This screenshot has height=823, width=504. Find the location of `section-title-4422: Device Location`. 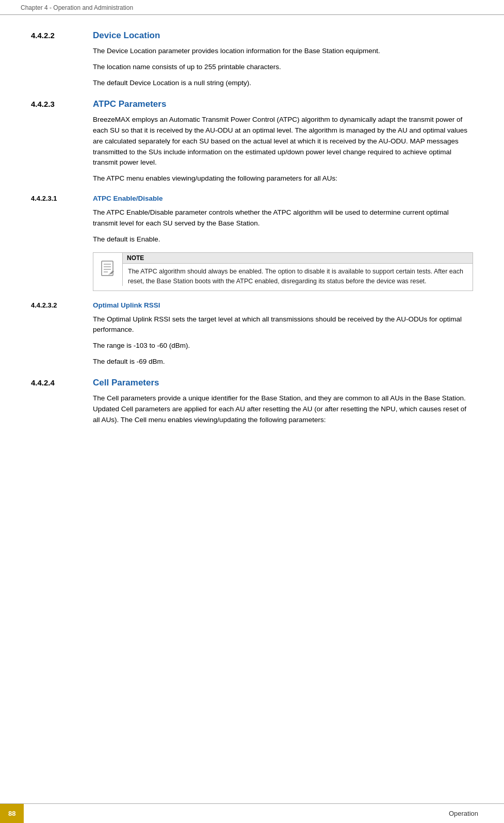

section-title-4422: Device Location is located at coordinates (126, 36).